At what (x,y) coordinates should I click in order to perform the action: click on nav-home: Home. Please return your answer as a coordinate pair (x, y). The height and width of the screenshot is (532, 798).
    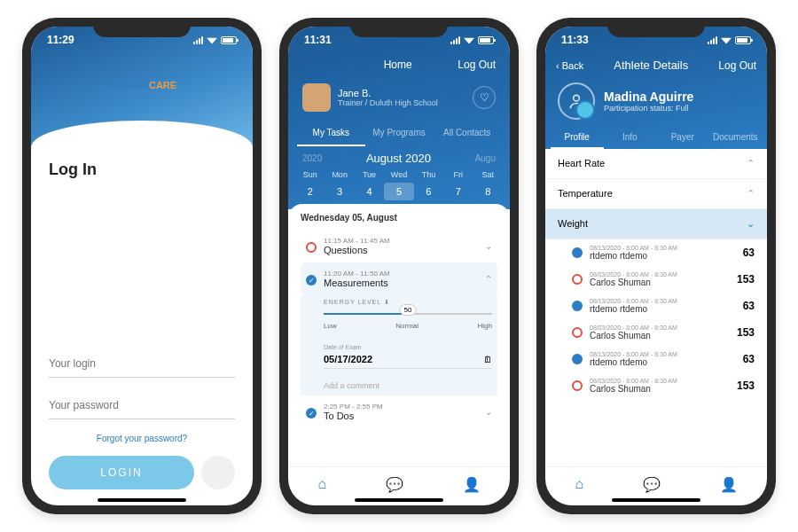
    Looking at the image, I should click on (398, 65).